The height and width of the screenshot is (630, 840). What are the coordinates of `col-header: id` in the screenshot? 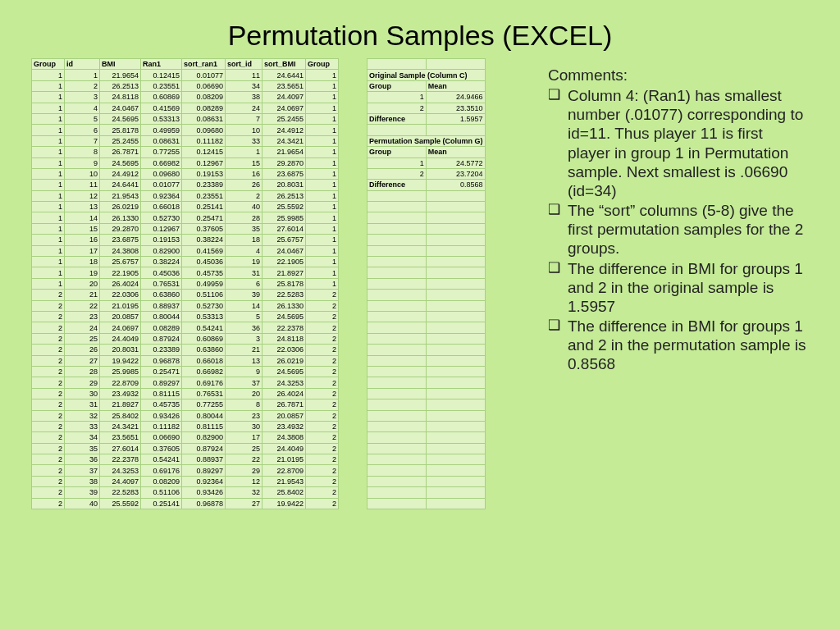 It's located at (82, 64).